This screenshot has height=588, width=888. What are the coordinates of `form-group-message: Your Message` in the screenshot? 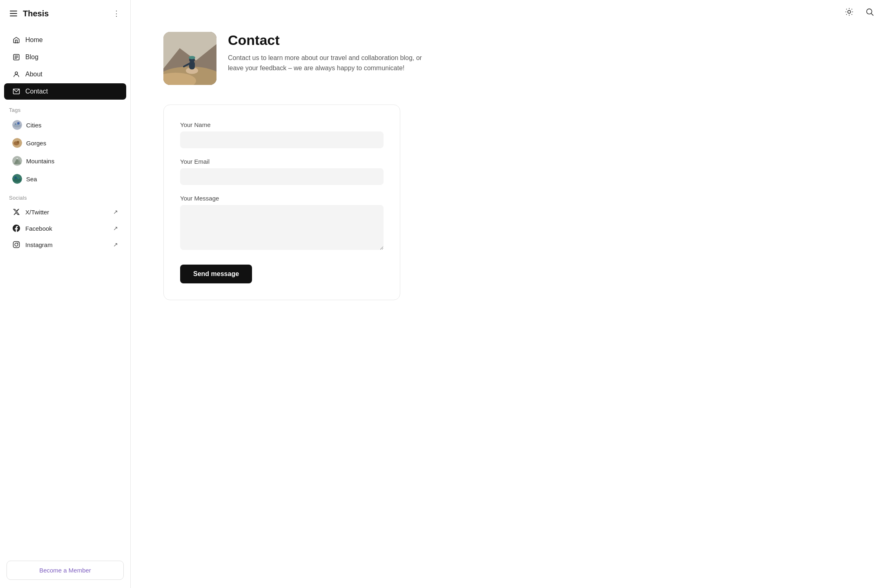 It's located at (282, 223).